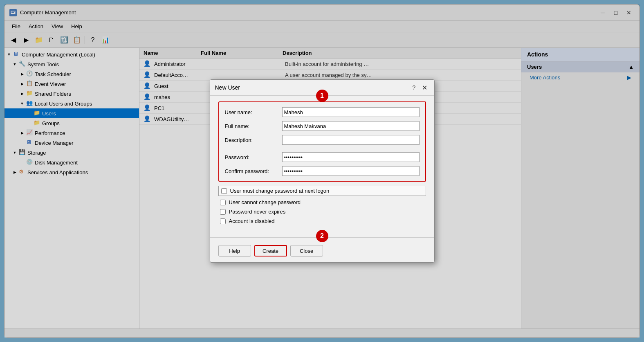  Describe the element at coordinates (351, 171) in the screenshot. I see `confirm-password-input` at that location.